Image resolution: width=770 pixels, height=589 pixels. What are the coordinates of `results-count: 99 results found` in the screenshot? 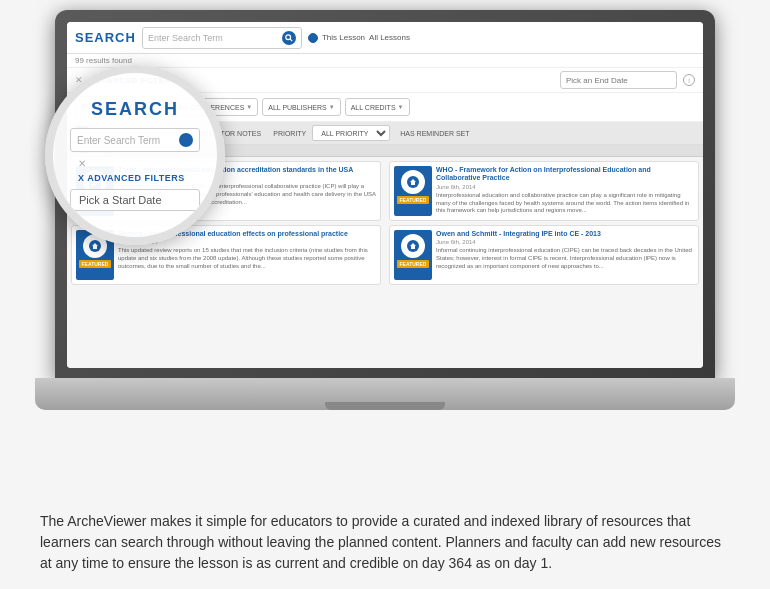 It's located at (104, 60).